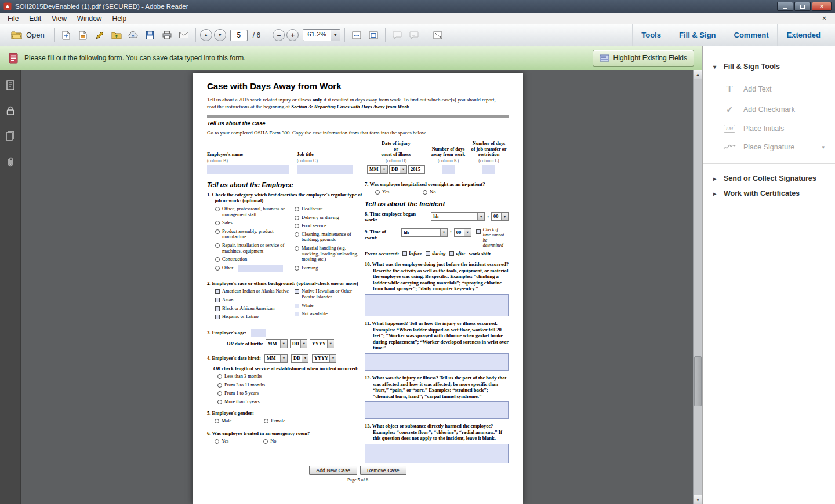  I want to click on event-shift-option: during, so click(435, 254).